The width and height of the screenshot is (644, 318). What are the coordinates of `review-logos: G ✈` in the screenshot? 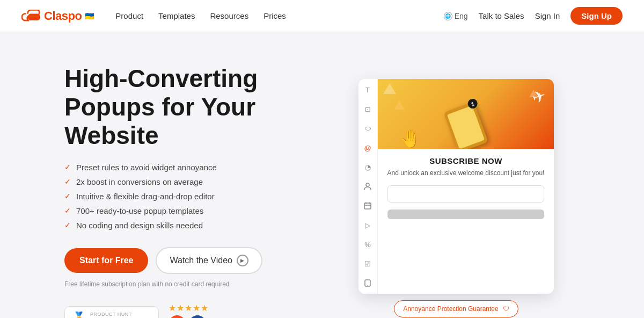 It's located at (189, 317).